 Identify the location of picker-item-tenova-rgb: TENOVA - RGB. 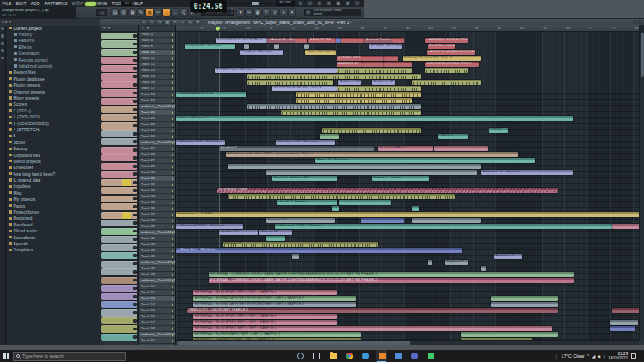
(119, 312).